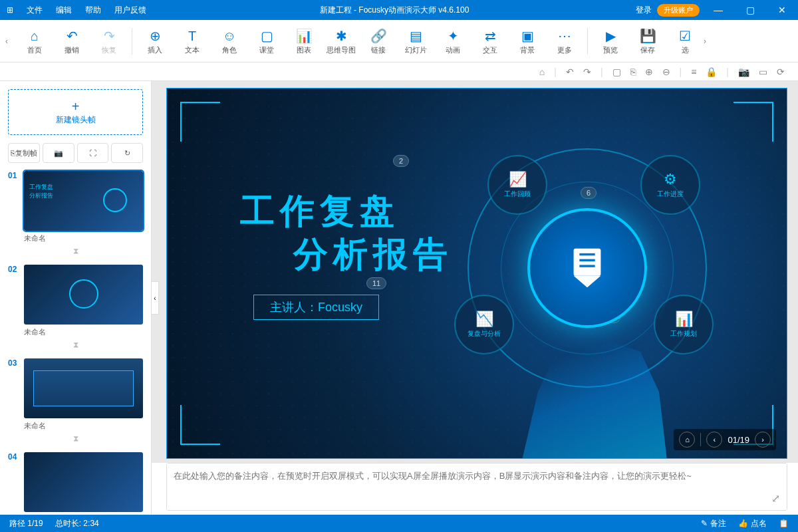  Describe the element at coordinates (527, 41) in the screenshot. I see `tool-背景: ▣背景` at that location.